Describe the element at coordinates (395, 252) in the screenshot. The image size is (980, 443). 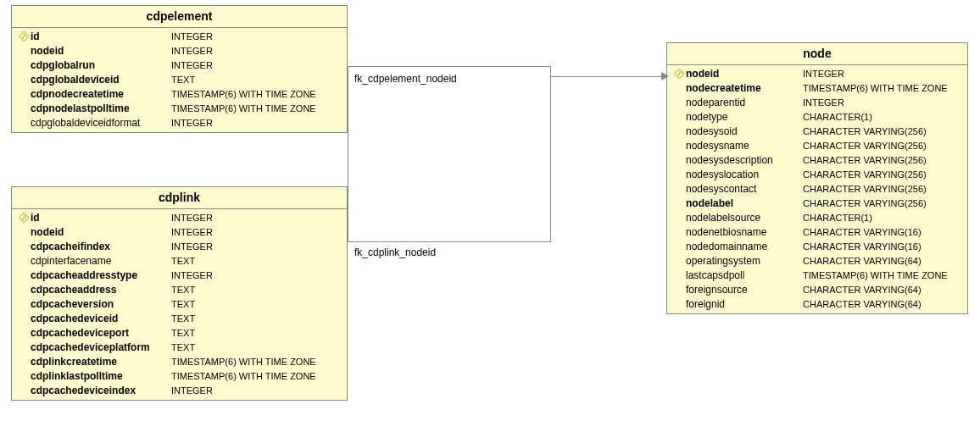
I see `fk-label-cdplink-nodeid: fk_cdplink_nodeid` at that location.